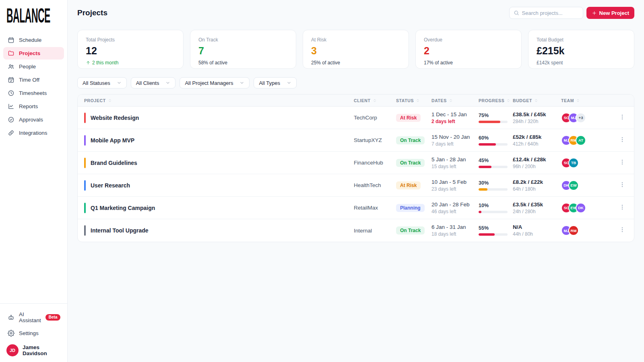 This screenshot has height=362, width=644. I want to click on calendar-check-icon, so click(11, 80).